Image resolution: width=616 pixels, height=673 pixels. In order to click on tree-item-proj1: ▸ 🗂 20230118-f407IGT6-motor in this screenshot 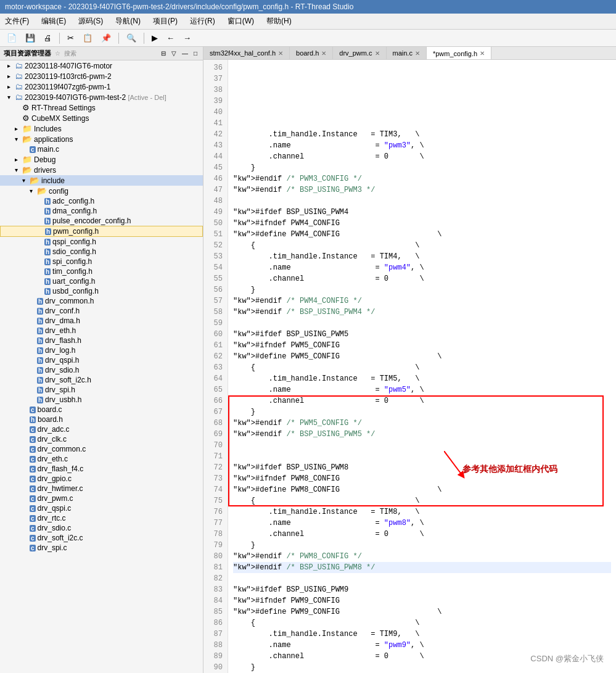, I will do `click(101, 65)`.